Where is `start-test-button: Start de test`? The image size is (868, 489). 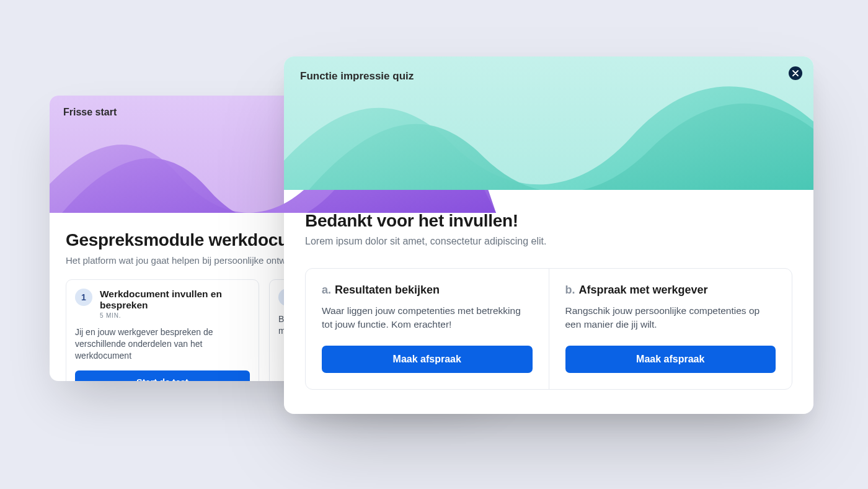
start-test-button: Start de test is located at coordinates (162, 376).